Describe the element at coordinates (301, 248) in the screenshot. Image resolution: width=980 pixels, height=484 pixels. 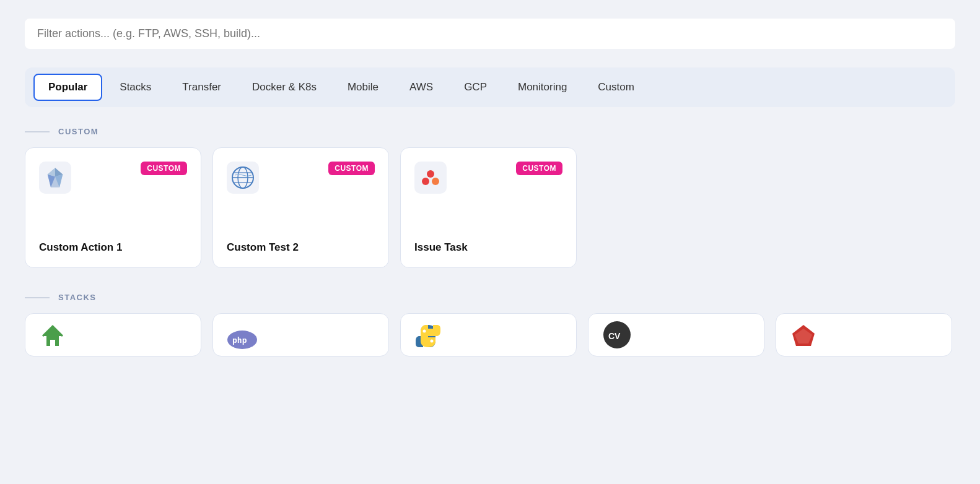
I see `card-title-custom-test-2: Custom Test 2` at that location.